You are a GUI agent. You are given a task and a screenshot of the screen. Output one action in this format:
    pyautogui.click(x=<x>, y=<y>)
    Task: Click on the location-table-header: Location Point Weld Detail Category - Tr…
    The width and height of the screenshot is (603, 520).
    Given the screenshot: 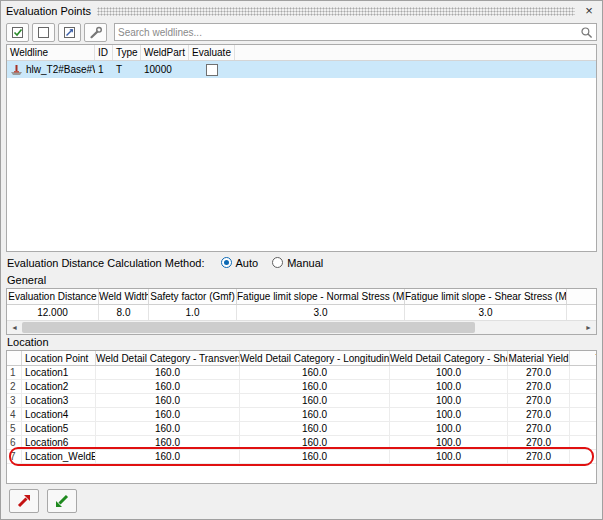 What is the action you would take?
    pyautogui.click(x=302, y=358)
    